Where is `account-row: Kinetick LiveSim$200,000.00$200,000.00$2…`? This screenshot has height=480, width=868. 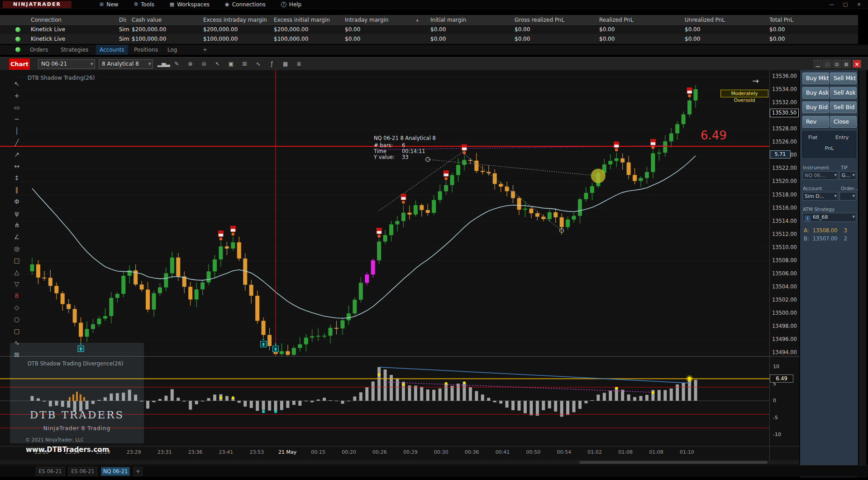
account-row: Kinetick LiveSim$200,000.00$200,000.00$2… is located at coordinates (429, 30).